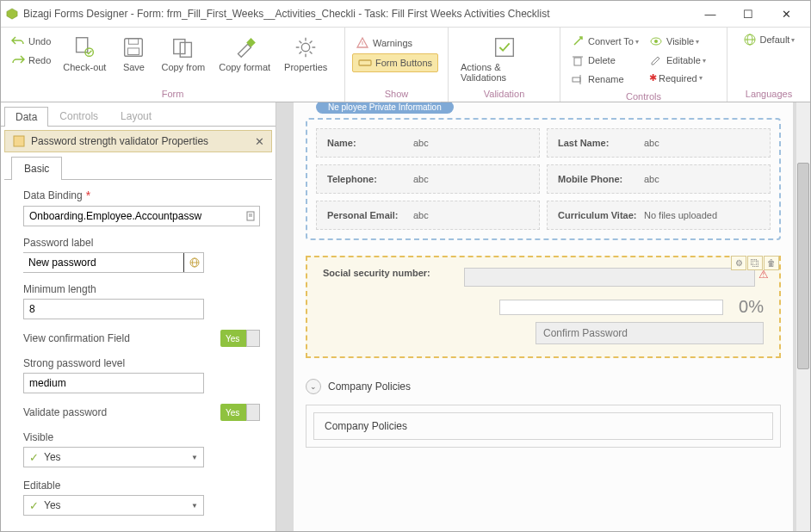  Describe the element at coordinates (114, 505) in the screenshot. I see `editable-select: ✓ Yes ▼` at that location.